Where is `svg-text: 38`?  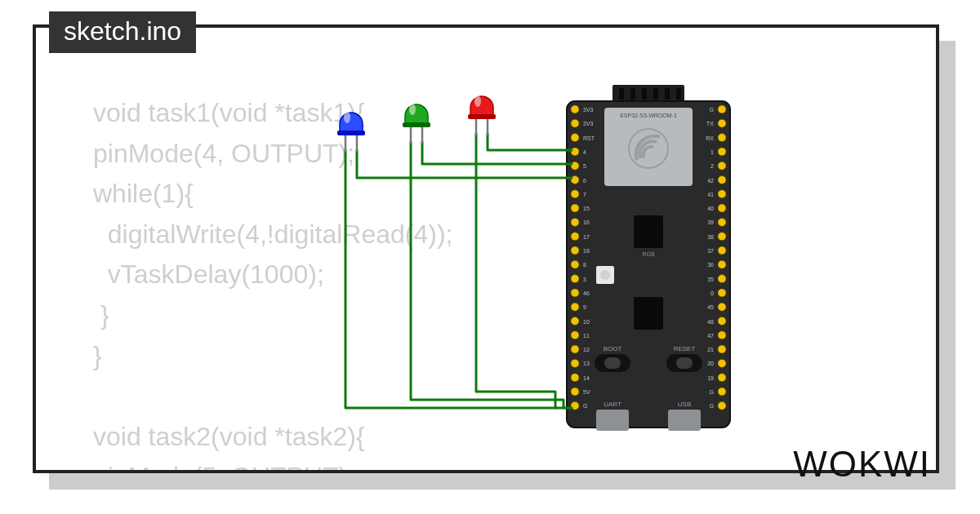 svg-text: 38 is located at coordinates (710, 237).